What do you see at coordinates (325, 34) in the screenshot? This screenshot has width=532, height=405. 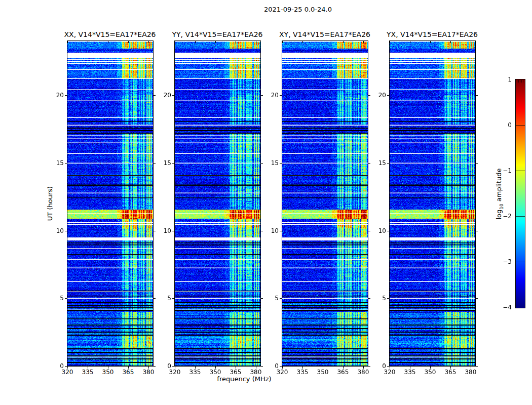 I see `panel-title-xy: XY, V14*V15=EA17*EA26` at bounding box center [325, 34].